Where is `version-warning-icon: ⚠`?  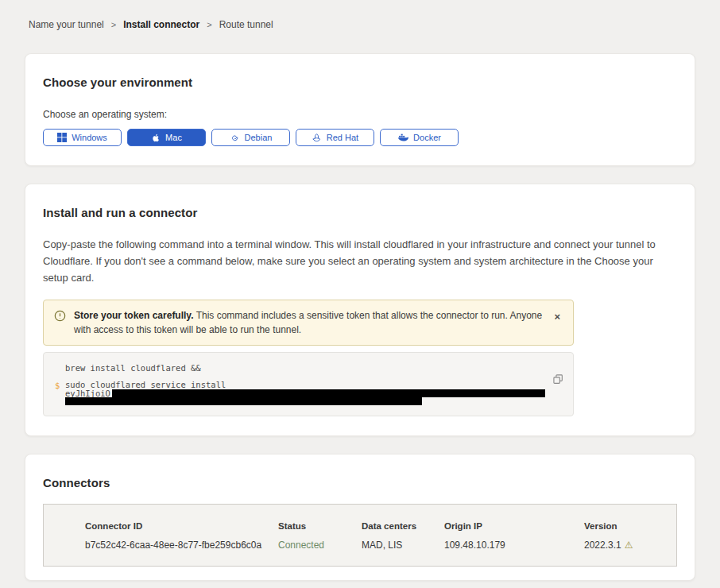 version-warning-icon: ⚠ is located at coordinates (629, 545).